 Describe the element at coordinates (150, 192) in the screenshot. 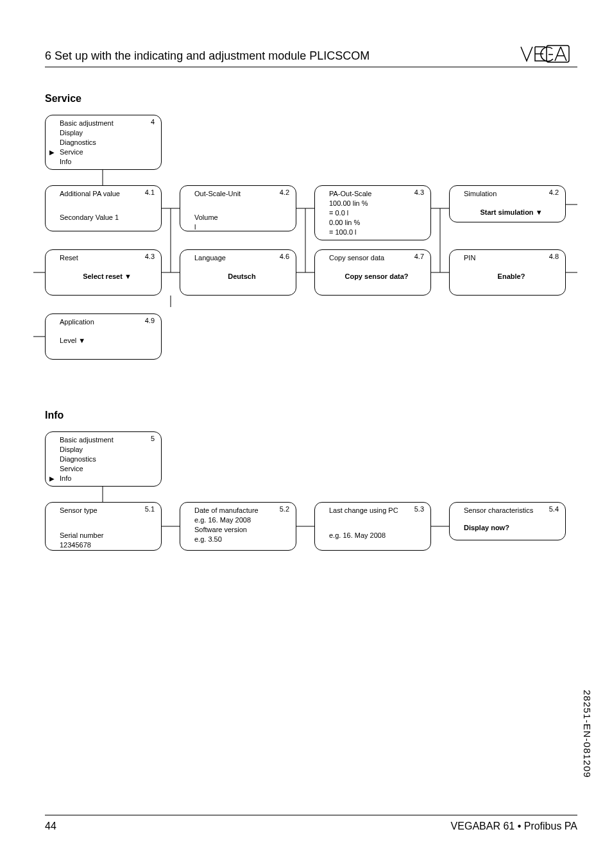

I see `screen-number: 4.1` at that location.